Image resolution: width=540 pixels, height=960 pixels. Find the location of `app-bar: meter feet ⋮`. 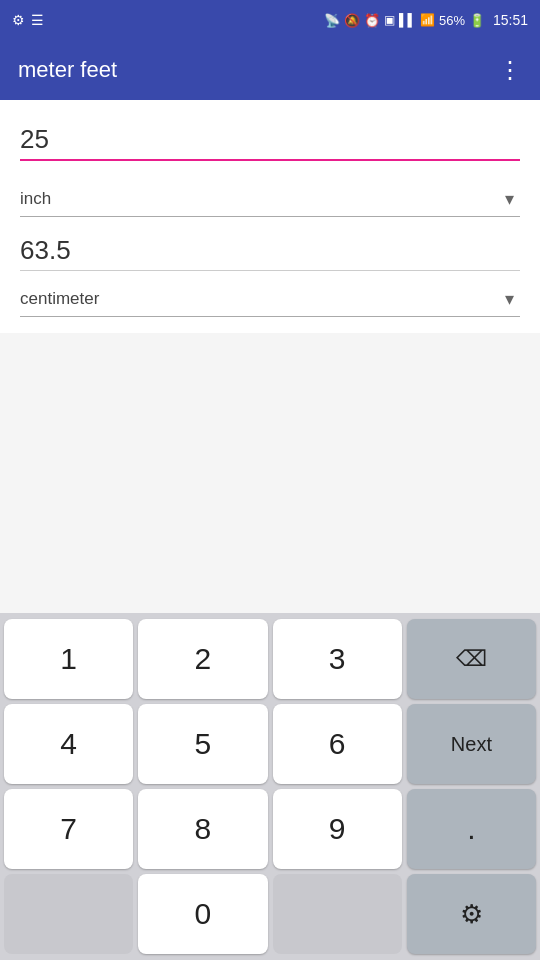

app-bar: meter feet ⋮ is located at coordinates (270, 70).